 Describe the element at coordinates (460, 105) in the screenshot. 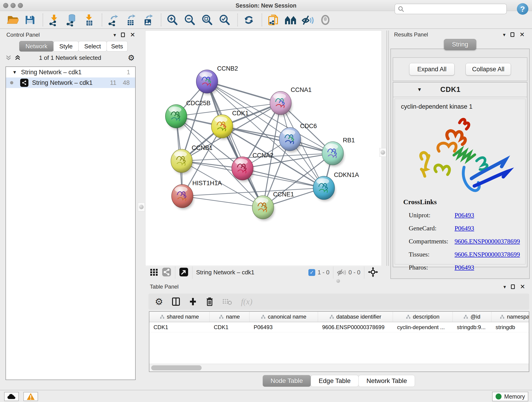

I see `gene-description: cyclin-dependent kinase 1` at that location.